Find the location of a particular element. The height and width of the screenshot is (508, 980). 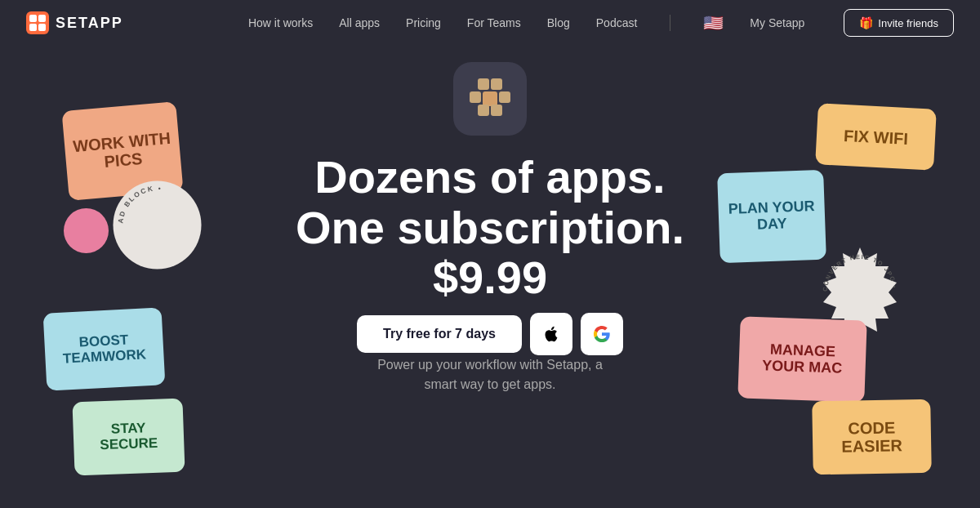

nav-podcast: Podcast is located at coordinates (617, 23).